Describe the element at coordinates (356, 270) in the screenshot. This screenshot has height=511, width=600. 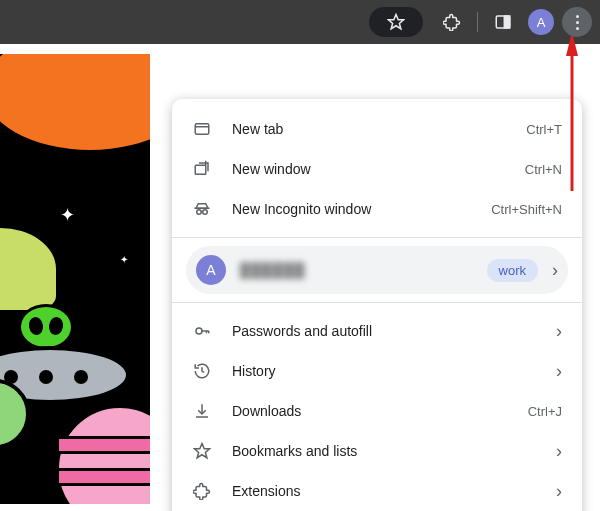
I see `profile-name-redacted: ██████` at that location.